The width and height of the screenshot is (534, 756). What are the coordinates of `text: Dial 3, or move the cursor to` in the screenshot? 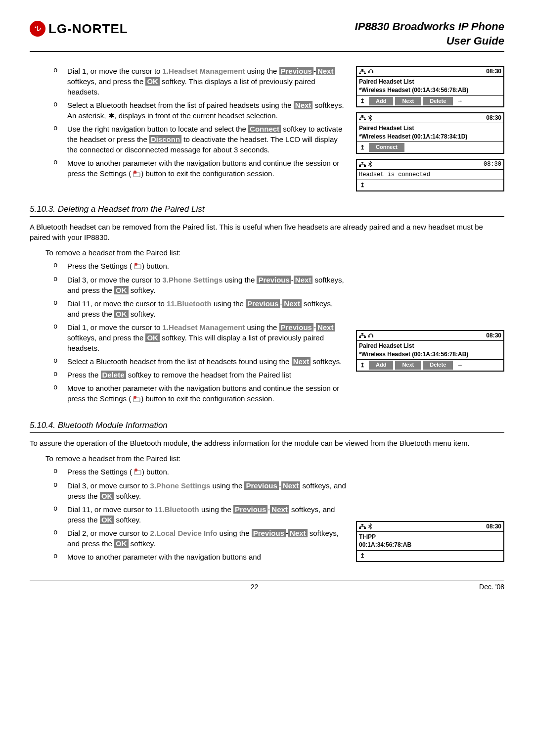 It's located at (115, 280).